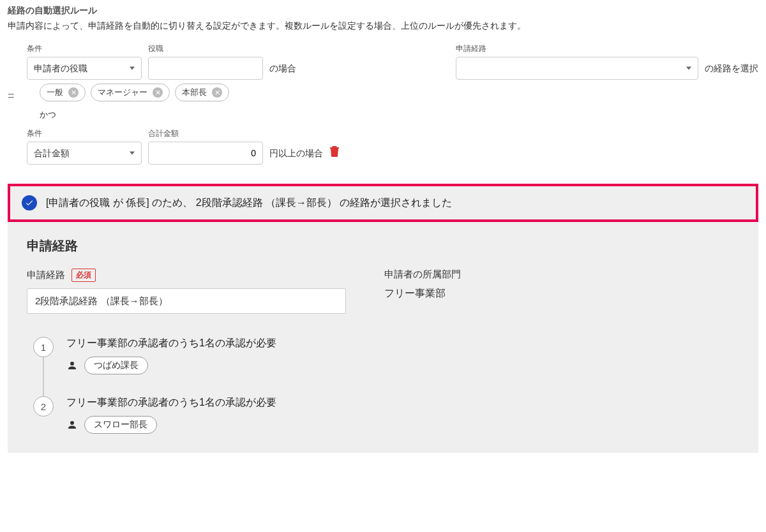  What do you see at coordinates (393, 94) in the screenshot?
I see `position-chips: 一般 ✕ マネージャー ✕ 本部長 ✕` at bounding box center [393, 94].